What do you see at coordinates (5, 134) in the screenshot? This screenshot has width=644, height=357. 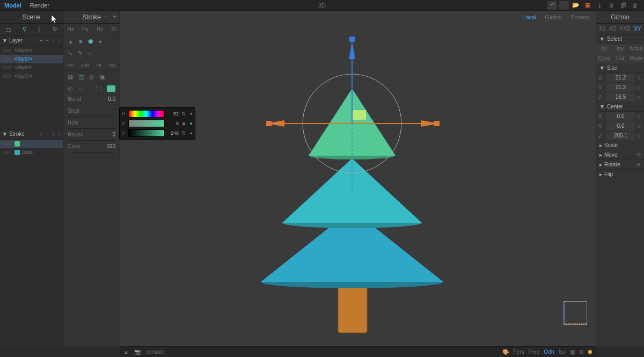 I see `strokelist-collapse-icon: ▼` at bounding box center [5, 134].